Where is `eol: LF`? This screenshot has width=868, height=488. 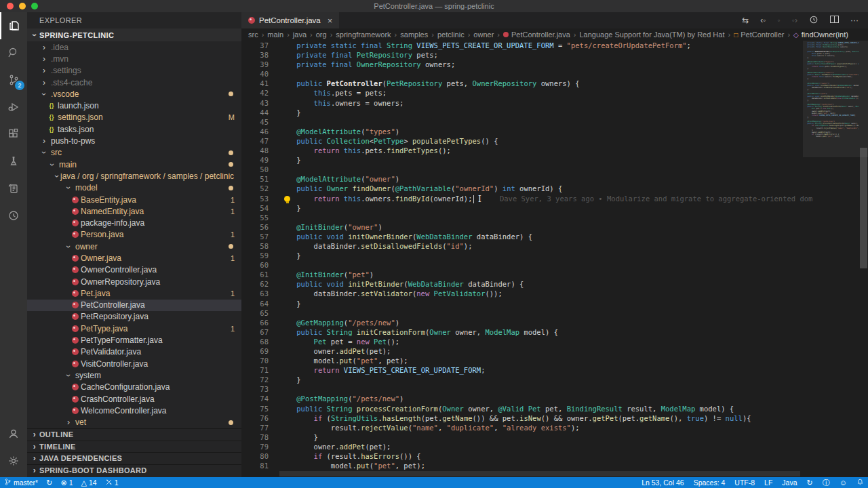 eol: LF is located at coordinates (768, 483).